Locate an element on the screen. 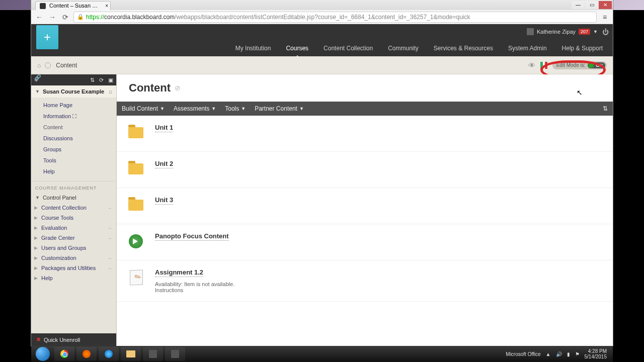 Image resolution: width=644 pixels, height=362 pixels. menu-help: Help is located at coordinates (73, 171).